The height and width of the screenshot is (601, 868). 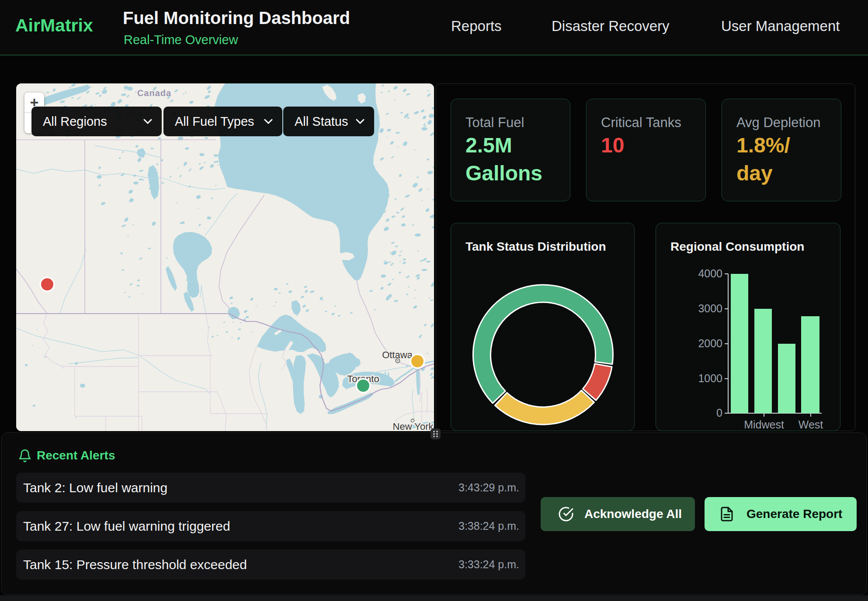 What do you see at coordinates (710, 308) in the screenshot?
I see `svg-text: 3000` at bounding box center [710, 308].